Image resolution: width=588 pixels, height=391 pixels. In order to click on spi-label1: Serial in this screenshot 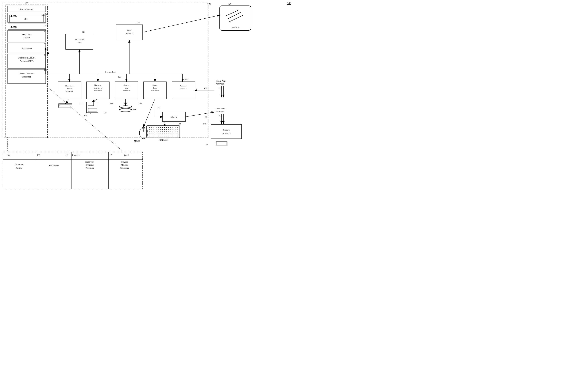, I will do `click(155, 85)`.